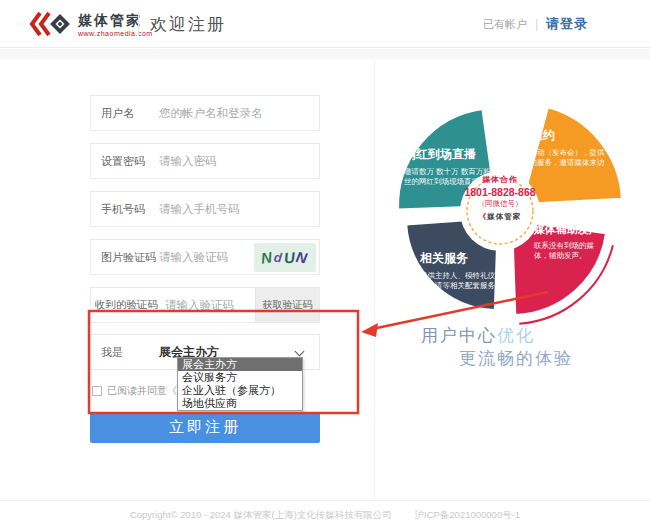 The width and height of the screenshot is (650, 520). What do you see at coordinates (125, 352) in the screenshot?
I see `role-label: 我是` at bounding box center [125, 352].